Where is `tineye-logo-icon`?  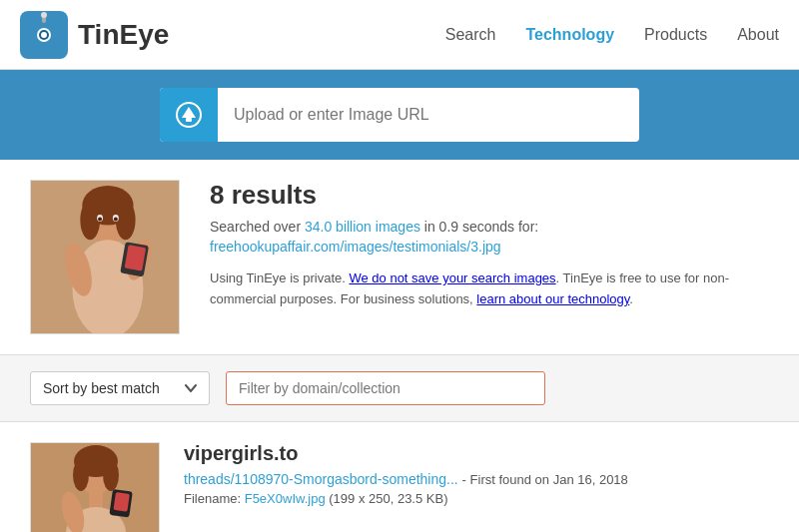 tineye-logo-icon is located at coordinates (44, 35).